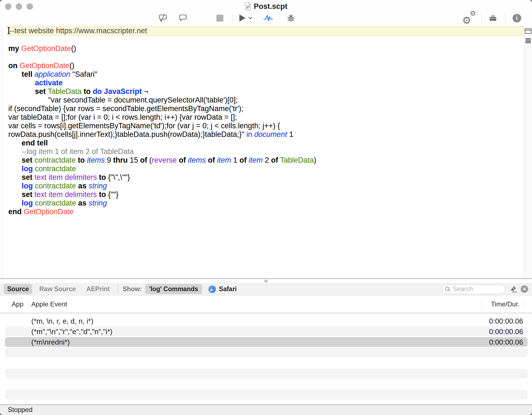 Image resolution: width=532 pixels, height=415 pixels. What do you see at coordinates (528, 31) in the screenshot?
I see `split-view-icon` at bounding box center [528, 31].